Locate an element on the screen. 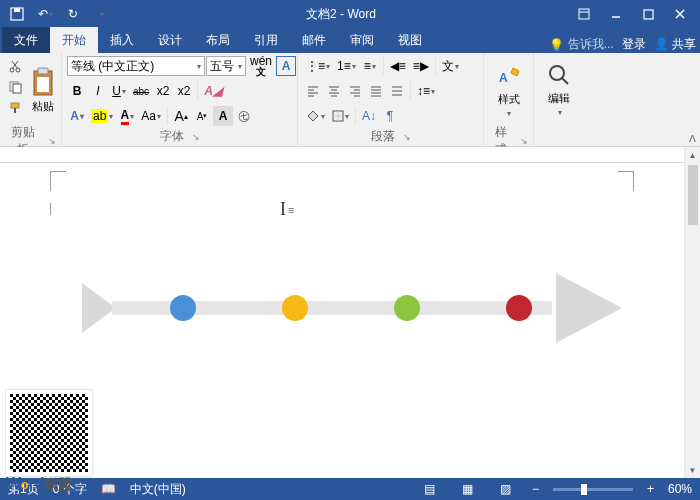 This screenshot has width=700, height=500. save-icon is located at coordinates (17, 14).